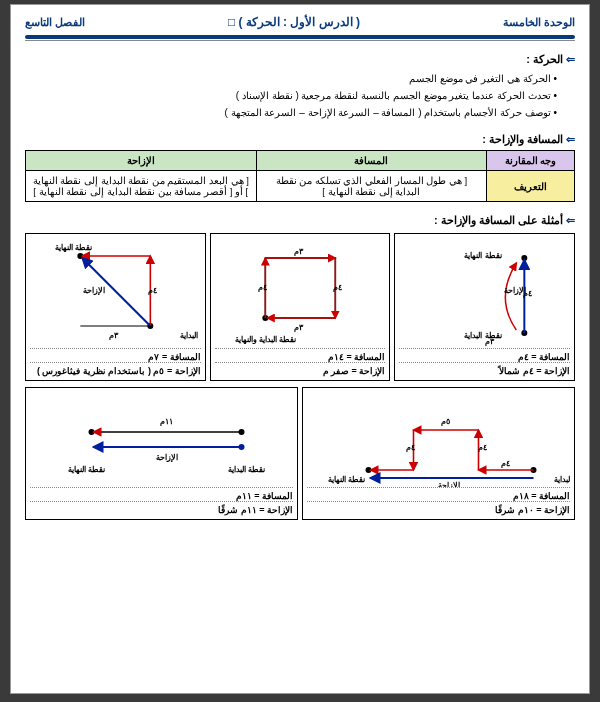 This screenshot has height=702, width=600. I want to click on diagram-1: ٤م ٣م نقطة البداية نقطة النهاية الإزاحة, so click(484, 293).